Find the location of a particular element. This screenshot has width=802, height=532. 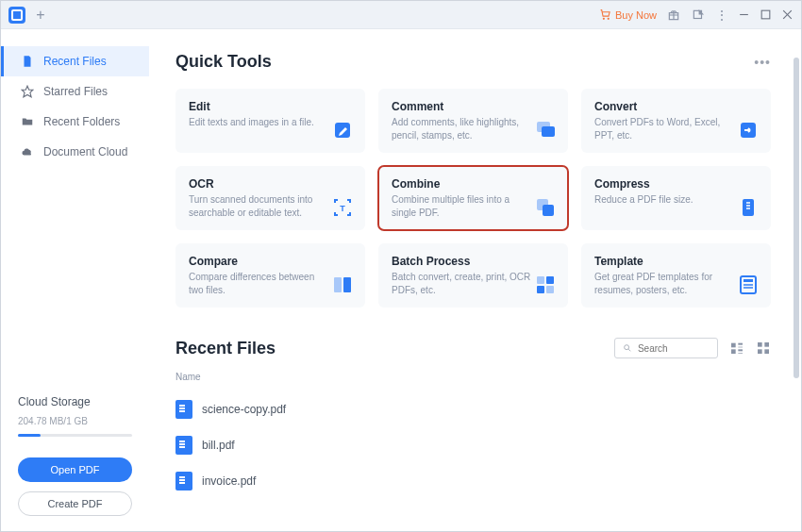

file-row: invoice.pdf is located at coordinates (474, 481).